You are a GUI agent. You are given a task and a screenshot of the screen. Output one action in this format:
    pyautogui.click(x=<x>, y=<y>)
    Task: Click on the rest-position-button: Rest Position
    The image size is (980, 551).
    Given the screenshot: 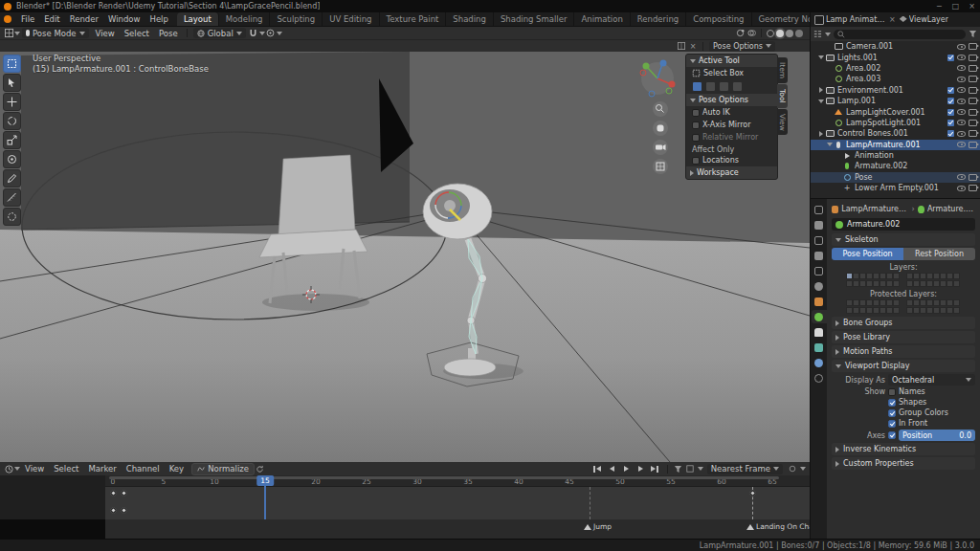 What is the action you would take?
    pyautogui.click(x=940, y=254)
    